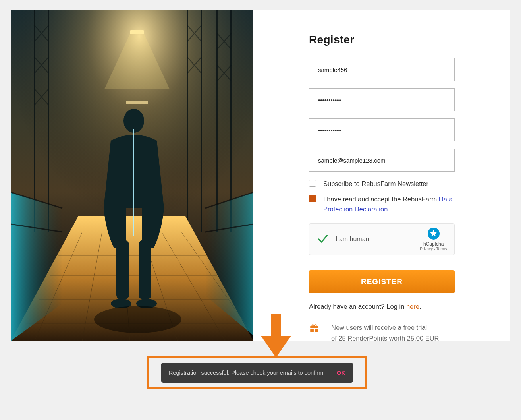  What do you see at coordinates (382, 70) in the screenshot?
I see `username-field` at bounding box center [382, 70].